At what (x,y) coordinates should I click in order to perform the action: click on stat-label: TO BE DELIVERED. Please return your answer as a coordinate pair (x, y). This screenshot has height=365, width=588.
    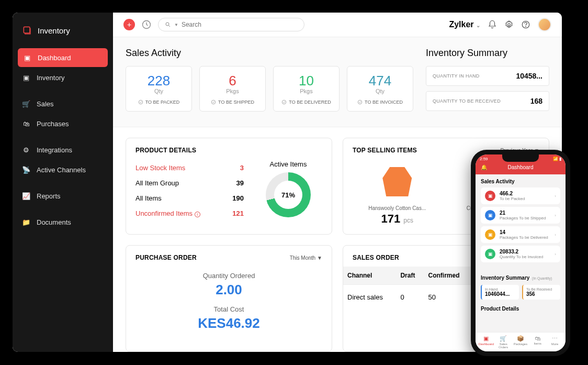
    Looking at the image, I should click on (307, 102).